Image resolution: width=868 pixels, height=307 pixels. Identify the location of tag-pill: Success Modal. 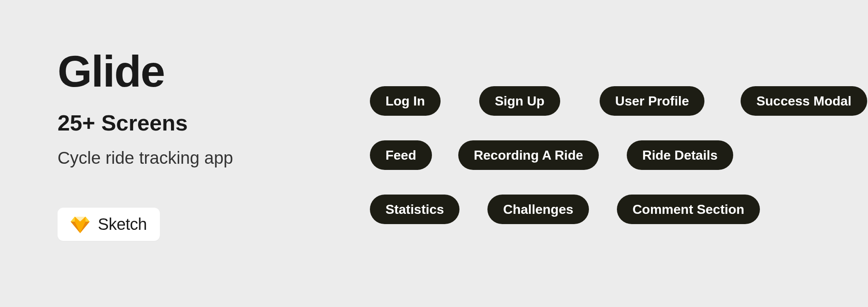
(804, 101).